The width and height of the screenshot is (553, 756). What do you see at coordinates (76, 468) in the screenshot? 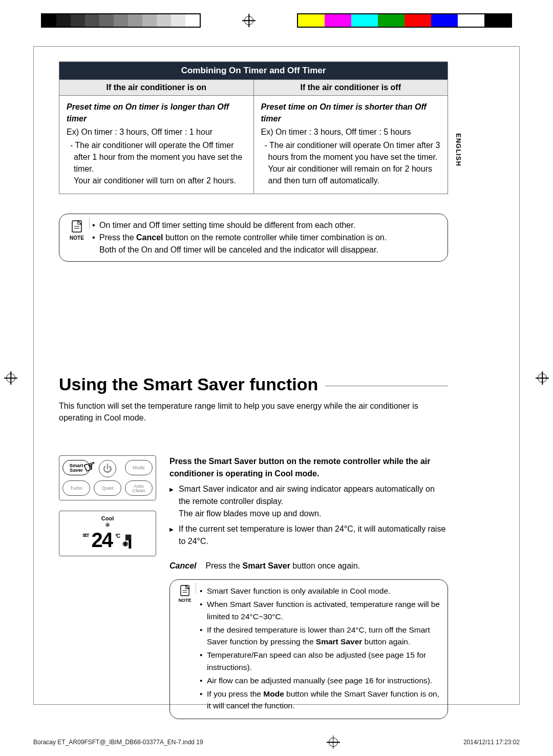
I see `smart-saver-button: Smart Saver ☞` at bounding box center [76, 468].